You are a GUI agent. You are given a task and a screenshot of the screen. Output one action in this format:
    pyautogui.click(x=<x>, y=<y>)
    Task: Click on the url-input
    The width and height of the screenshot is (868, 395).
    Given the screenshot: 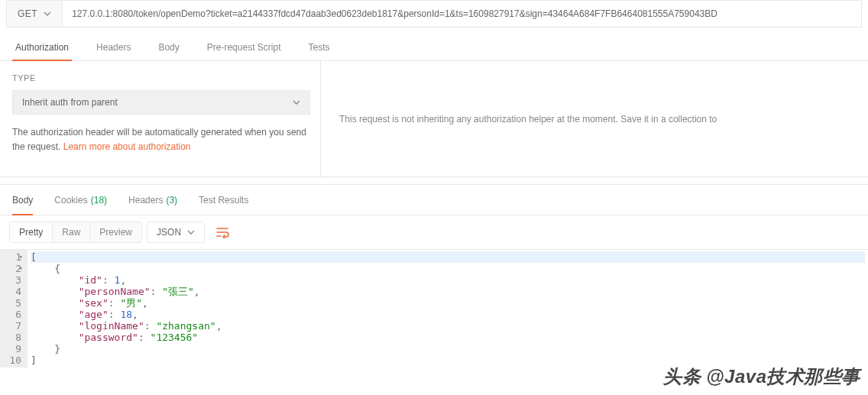 What is the action you would take?
    pyautogui.click(x=462, y=14)
    